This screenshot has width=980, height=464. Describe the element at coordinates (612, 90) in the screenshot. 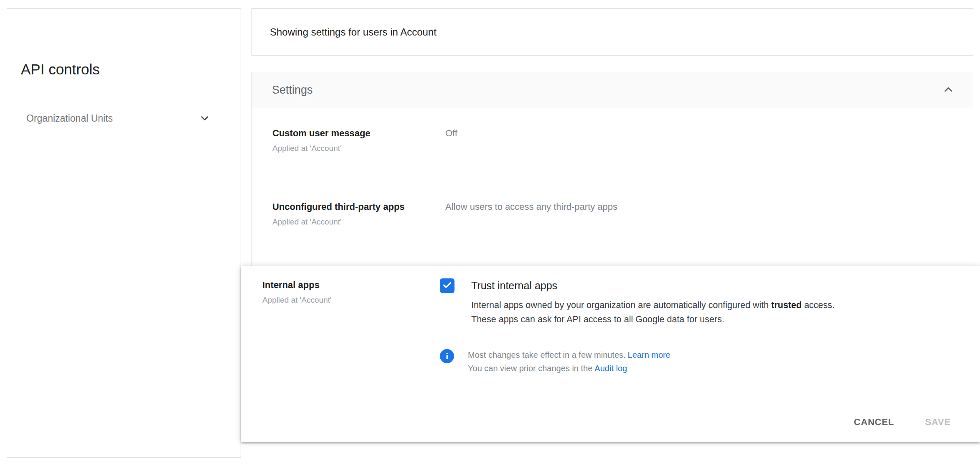

I see `settings-header: Settings` at that location.